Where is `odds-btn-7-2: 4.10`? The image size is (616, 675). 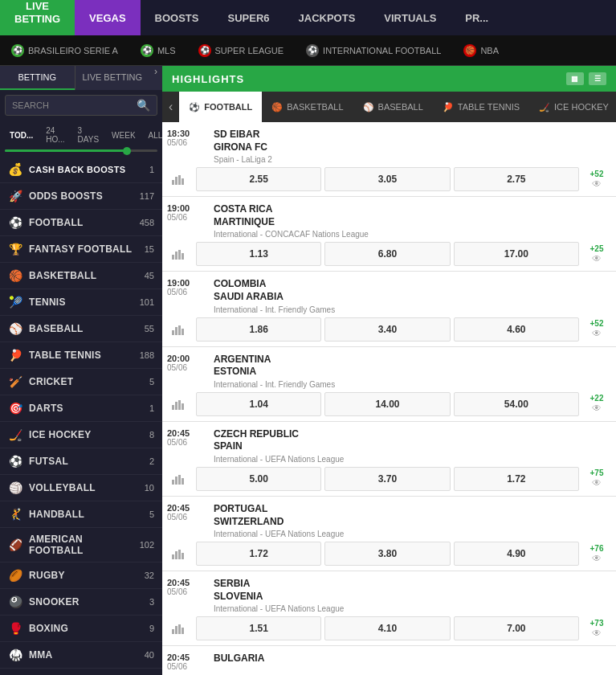
odds-btn-7-2: 4.10 is located at coordinates (387, 628).